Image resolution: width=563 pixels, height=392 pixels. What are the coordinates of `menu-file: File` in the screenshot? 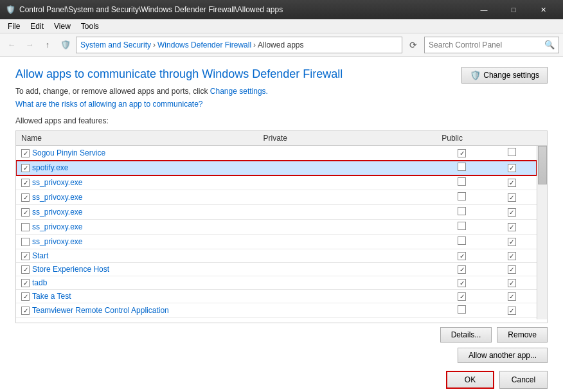 It's located at (14, 26).